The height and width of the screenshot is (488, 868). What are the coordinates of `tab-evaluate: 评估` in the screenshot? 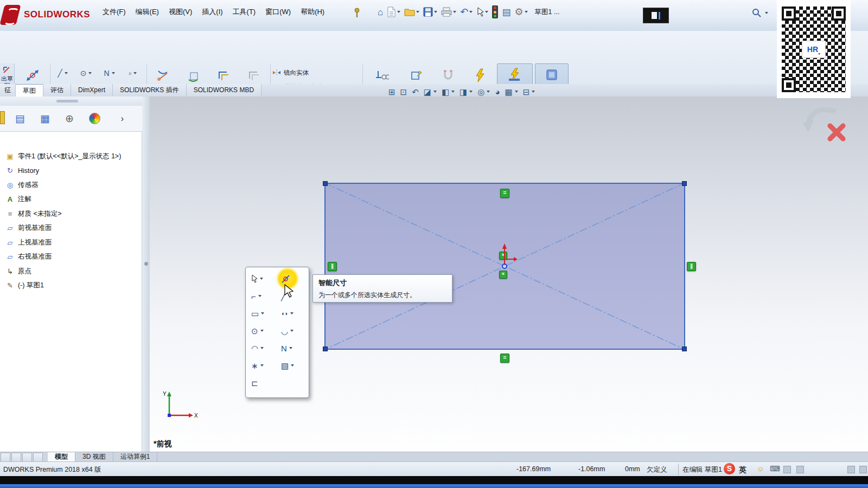 It's located at (58, 90).